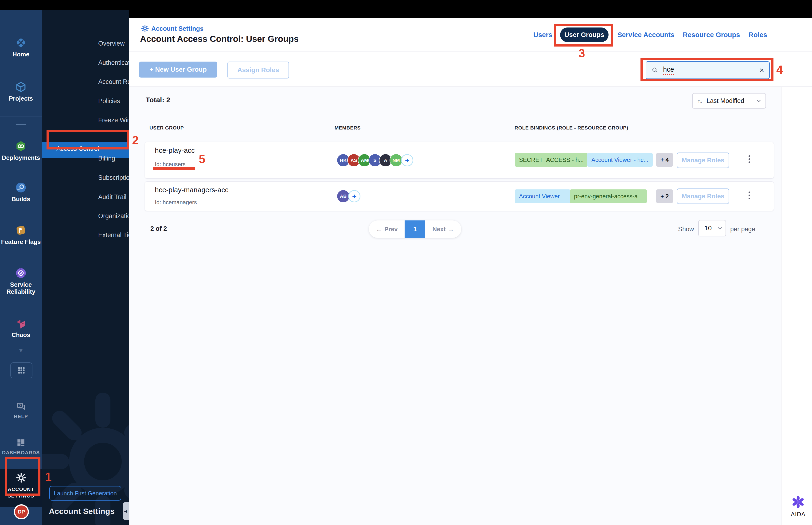 Image resolution: width=812 pixels, height=525 pixels. I want to click on launch-first-generation-button: Launch First Generation, so click(85, 493).